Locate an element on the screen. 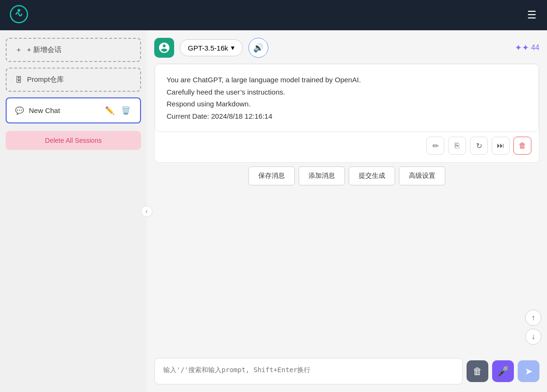 Image resolution: width=547 pixels, height=392 pixels. chevron-down-icon: ▾ is located at coordinates (233, 48).